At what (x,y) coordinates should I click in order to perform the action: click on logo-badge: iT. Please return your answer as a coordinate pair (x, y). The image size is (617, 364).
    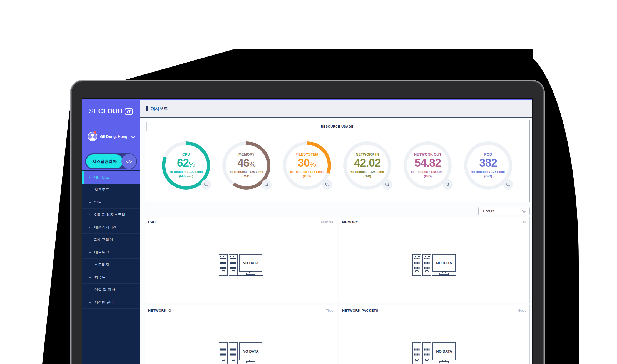
    Looking at the image, I should click on (129, 112).